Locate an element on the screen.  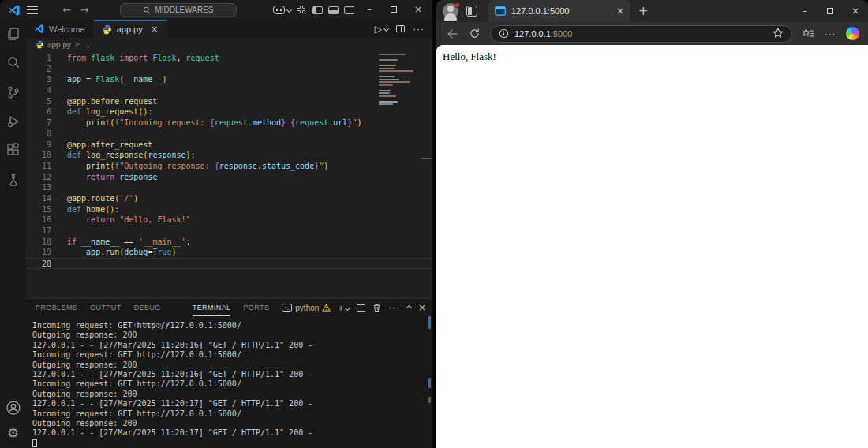
search-icon is located at coordinates (147, 10).